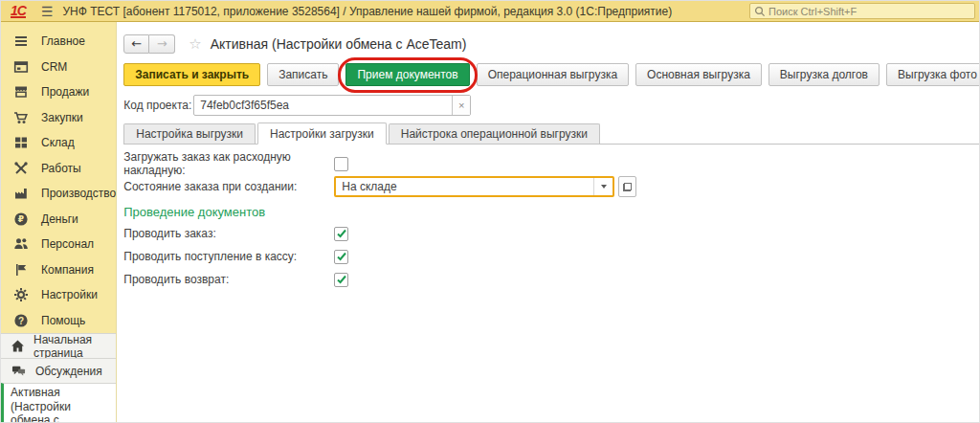 This screenshot has height=423, width=980. I want to click on tab-operational-export-settings: Найстрока операционной выгрузки, so click(494, 134).